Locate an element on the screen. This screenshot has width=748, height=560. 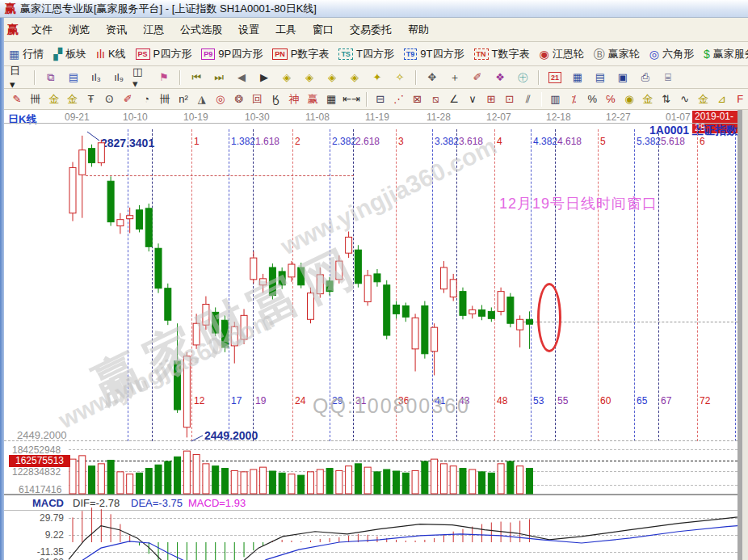
p-square-button: PSP四方形 is located at coordinates (164, 54).